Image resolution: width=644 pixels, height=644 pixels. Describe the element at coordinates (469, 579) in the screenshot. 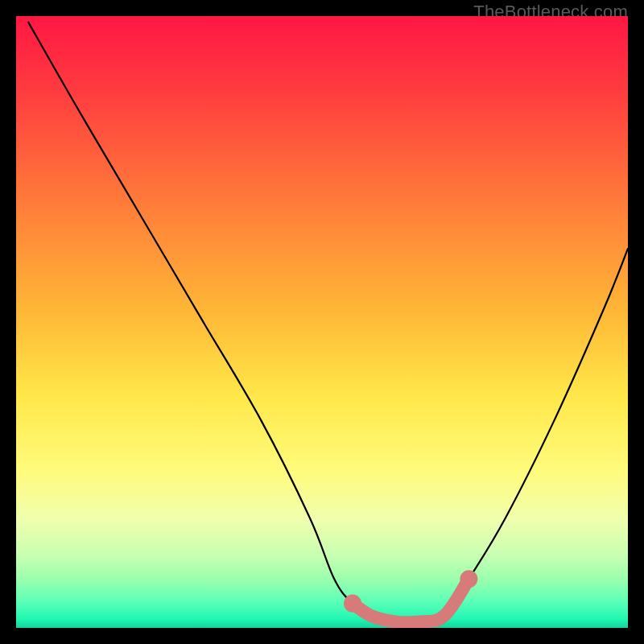

I see `highlight-end-dot` at that location.